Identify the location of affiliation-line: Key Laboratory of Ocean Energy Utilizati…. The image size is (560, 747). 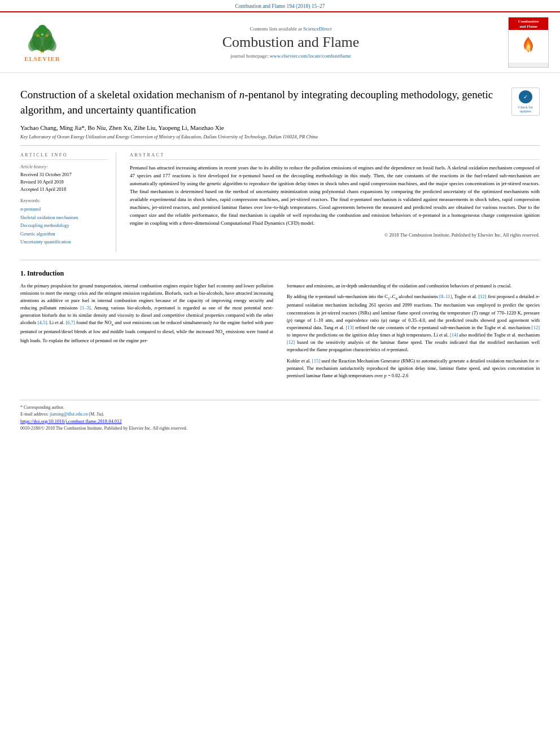
(263, 137).